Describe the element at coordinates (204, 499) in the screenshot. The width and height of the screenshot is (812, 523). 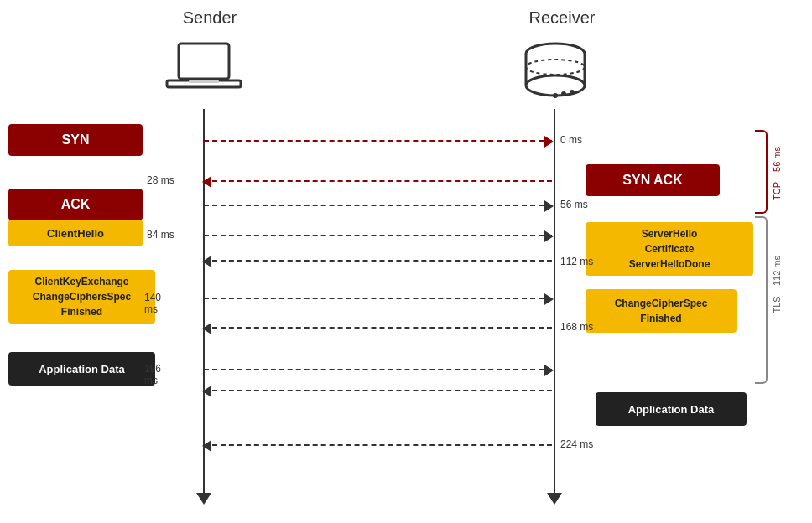
I see `sender-arrow-down` at that location.